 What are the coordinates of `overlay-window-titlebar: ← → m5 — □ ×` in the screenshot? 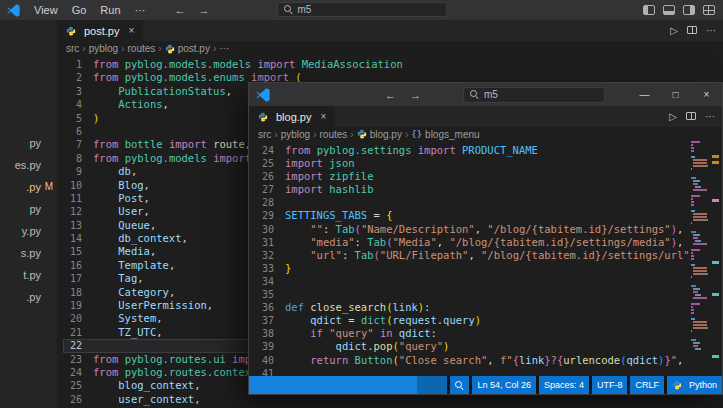 It's located at (486, 94).